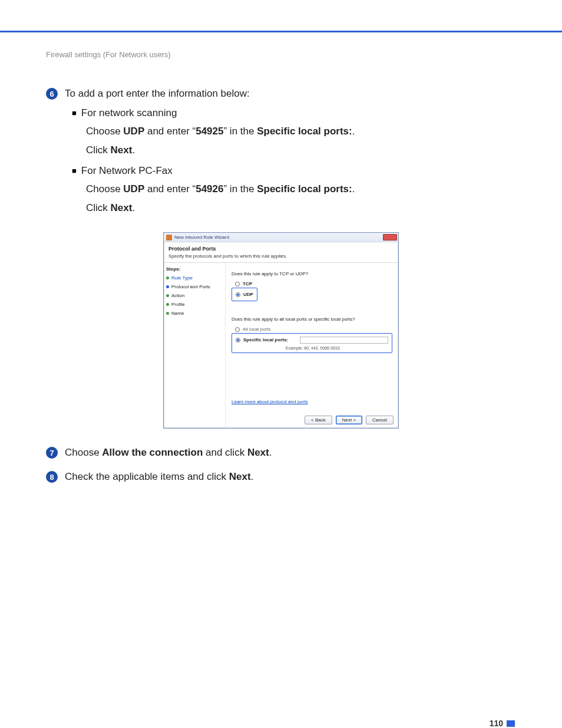 The width and height of the screenshot is (562, 728). What do you see at coordinates (281, 252) in the screenshot?
I see `wizard-header: Protocol and Ports Specify the protocols…` at bounding box center [281, 252].